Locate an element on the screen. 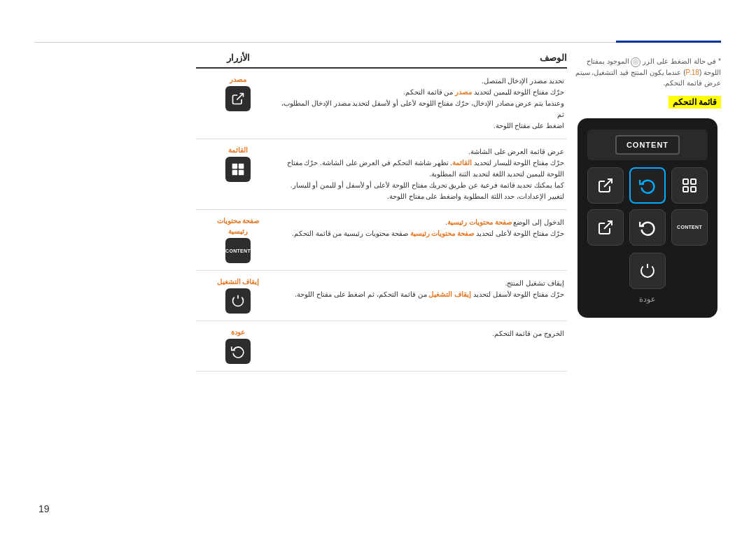  menu-button is located at coordinates (690, 185).